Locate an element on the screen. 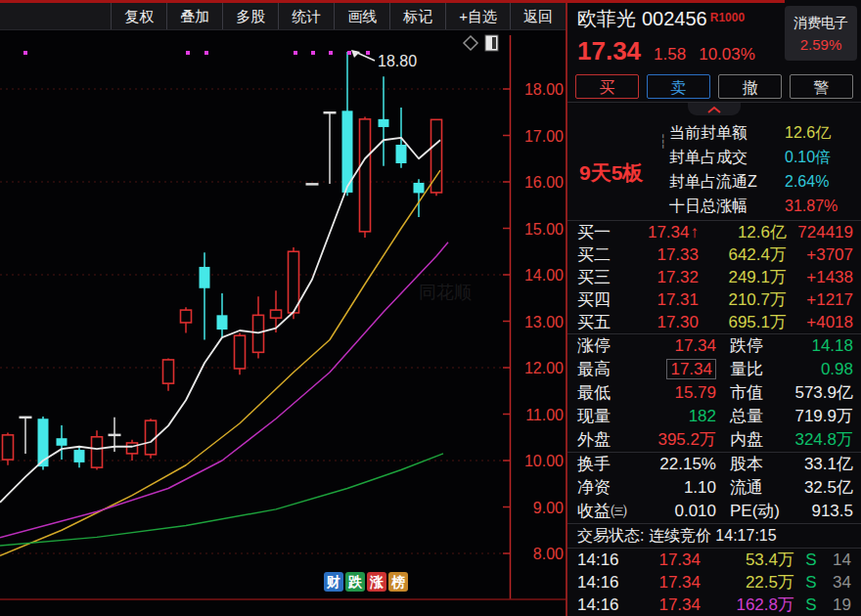 This screenshot has width=861, height=616. board-value: 31.87% is located at coordinates (811, 205).